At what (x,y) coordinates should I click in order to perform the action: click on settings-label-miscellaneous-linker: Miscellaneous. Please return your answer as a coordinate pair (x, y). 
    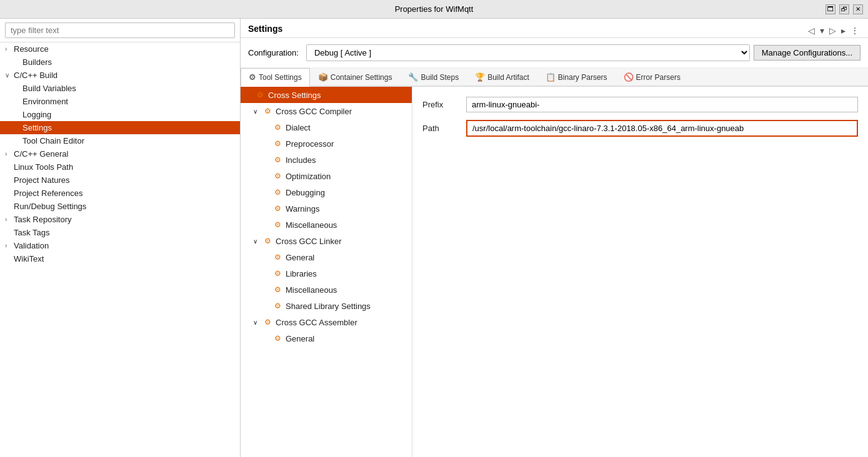
    Looking at the image, I should click on (311, 290).